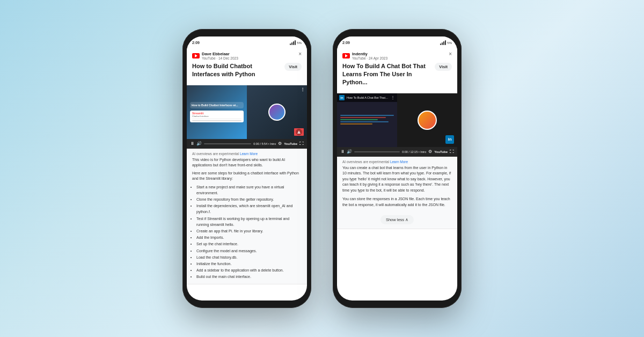  I want to click on list-item: Build out the main chat interface., so click(249, 277).